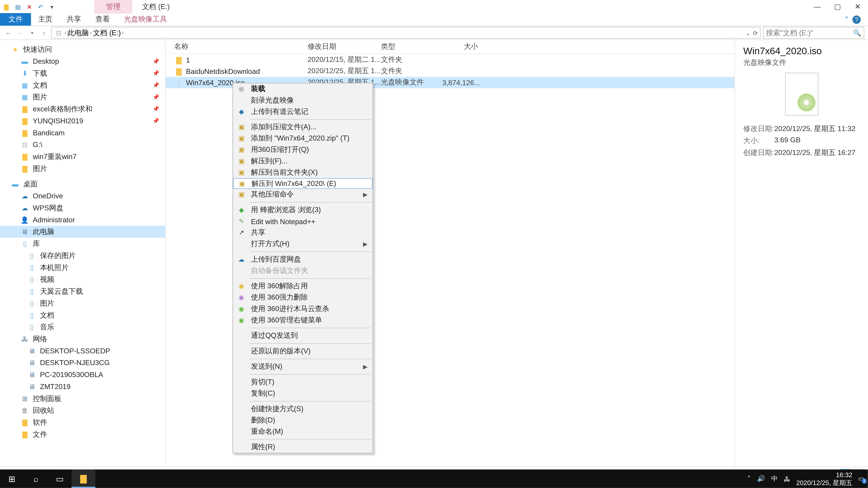 Image resolution: width=868 pixels, height=488 pixels. Describe the element at coordinates (450, 71) in the screenshot. I see `file-row: ▇BaiduNetdiskDownload2020/12/25, 星期五 1..…` at that location.